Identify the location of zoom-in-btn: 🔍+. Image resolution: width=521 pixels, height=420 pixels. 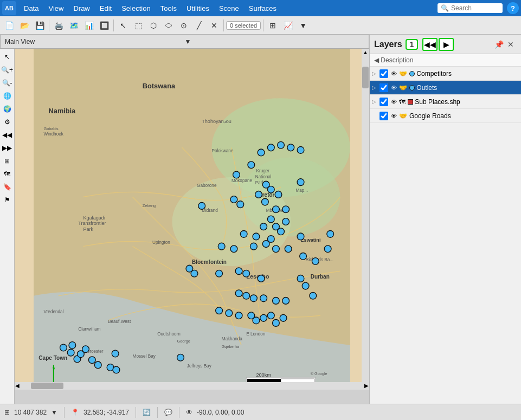
(7, 70).